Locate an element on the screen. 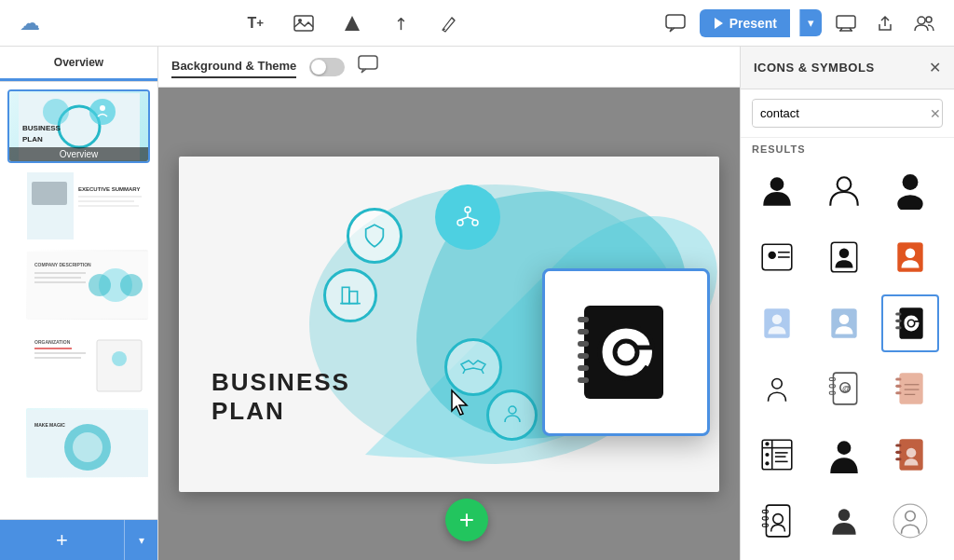 The height and width of the screenshot is (560, 954). fab-add-button: + is located at coordinates (467, 520).